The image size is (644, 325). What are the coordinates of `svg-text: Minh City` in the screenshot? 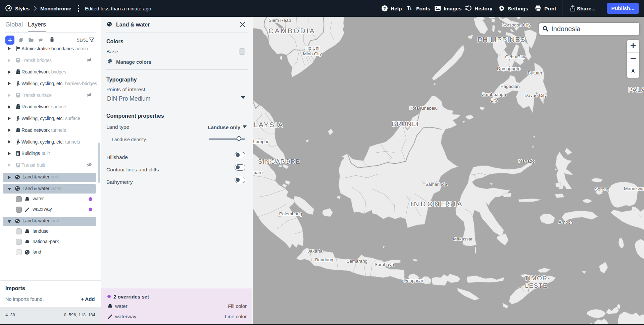 It's located at (313, 54).